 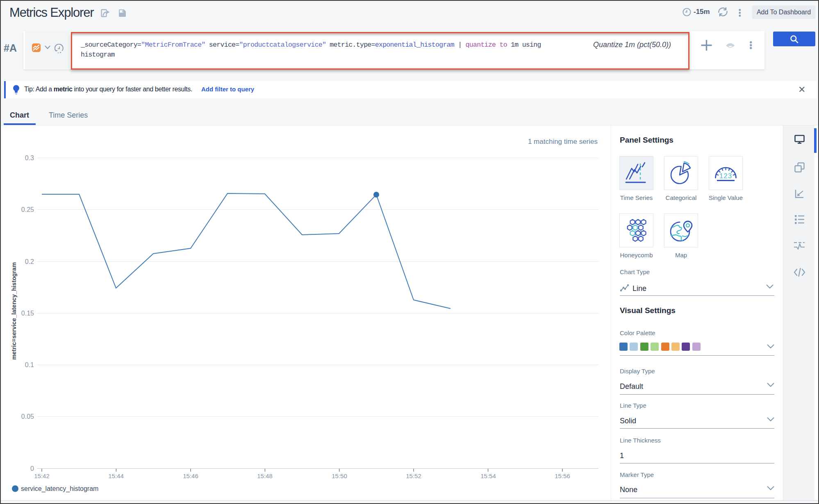 What do you see at coordinates (339, 476) in the screenshot?
I see `svg-text: 15:50` at bounding box center [339, 476].